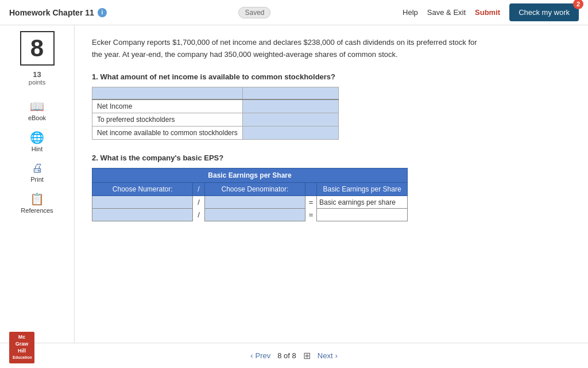 Image resolution: width=588 pixels, height=368 pixels. I want to click on help-link: Help, so click(410, 13).